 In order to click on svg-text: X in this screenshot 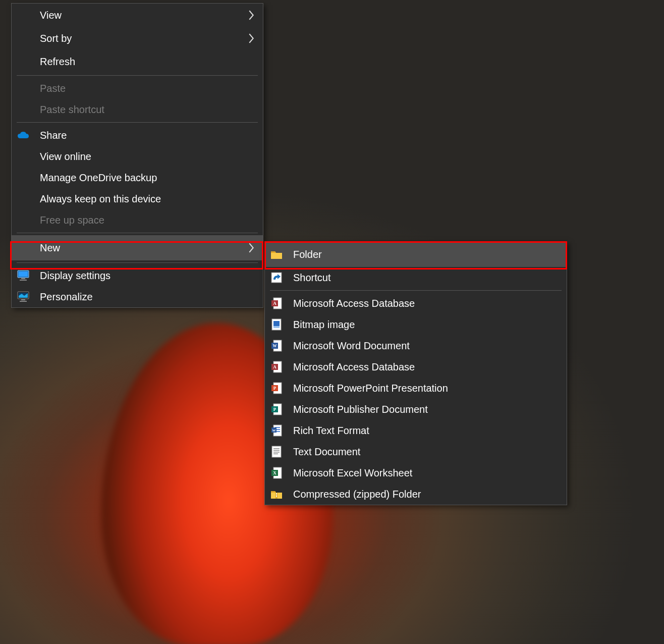, I will do `click(274, 473)`.